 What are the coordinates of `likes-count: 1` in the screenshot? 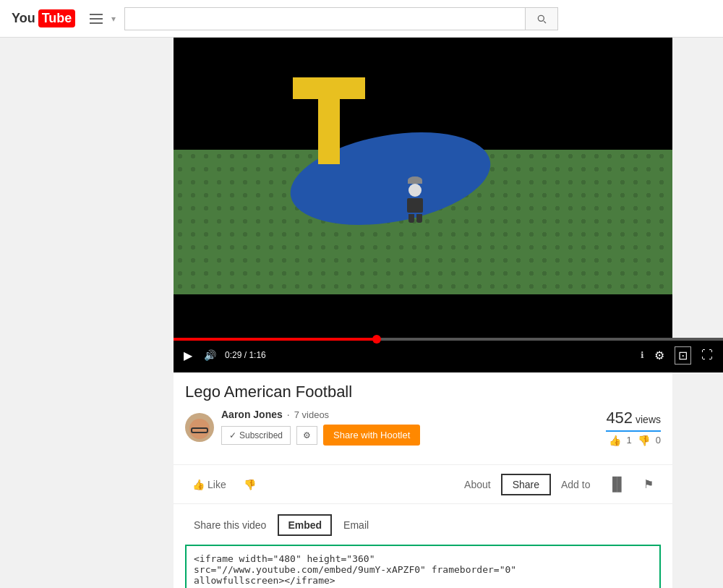 It's located at (629, 440).